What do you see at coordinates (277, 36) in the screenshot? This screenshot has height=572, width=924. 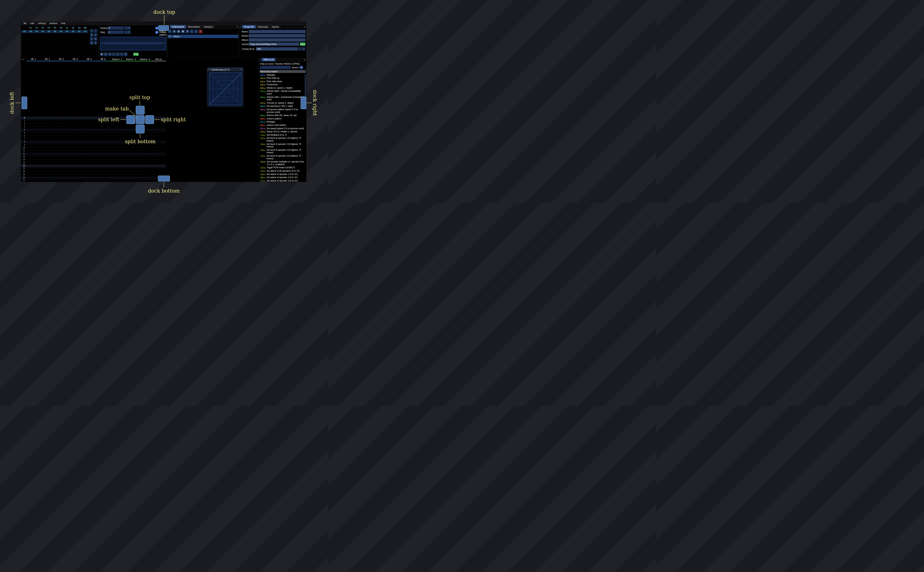 I see `author-field` at bounding box center [277, 36].